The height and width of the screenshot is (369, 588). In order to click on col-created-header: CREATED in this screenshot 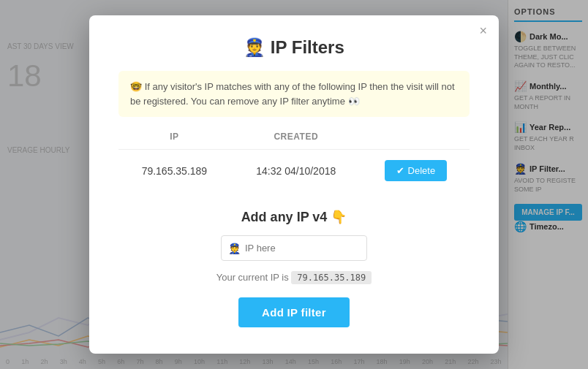, I will do `click(296, 140)`.